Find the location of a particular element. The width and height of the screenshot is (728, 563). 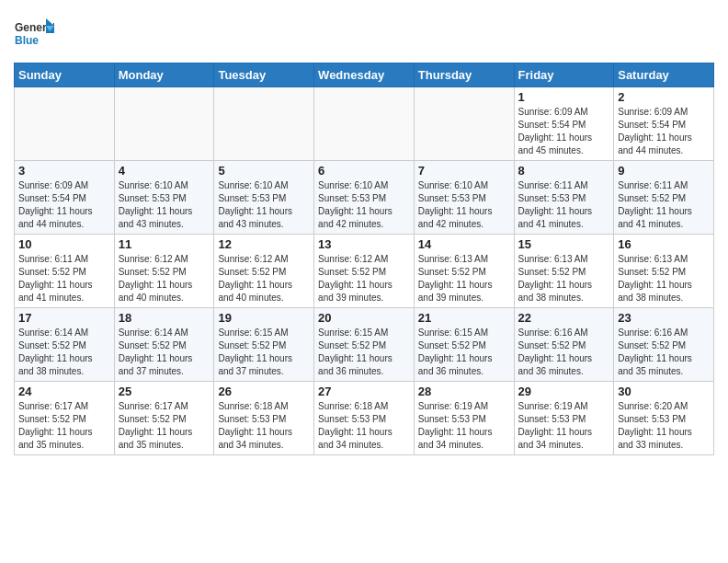

day-info: Sunrise: 6:20 AM Sunset: 5:53 PM Dayligh… is located at coordinates (664, 426).